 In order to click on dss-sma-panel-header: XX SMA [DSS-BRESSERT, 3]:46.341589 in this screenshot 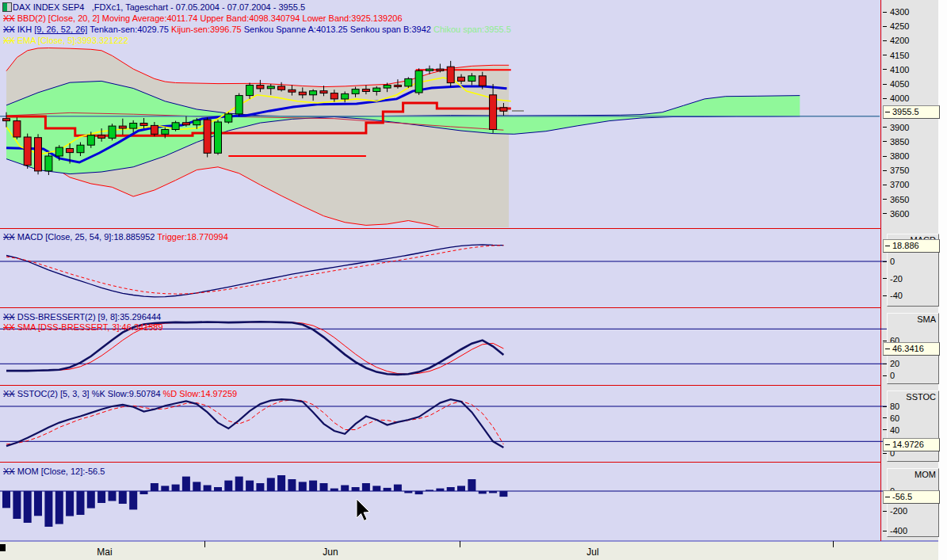, I will do `click(83, 327)`.